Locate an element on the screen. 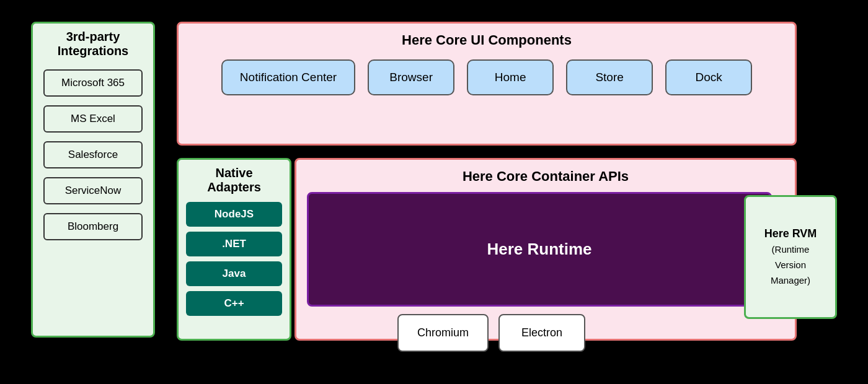  ui-component-notification: Notification Center is located at coordinates (288, 77).